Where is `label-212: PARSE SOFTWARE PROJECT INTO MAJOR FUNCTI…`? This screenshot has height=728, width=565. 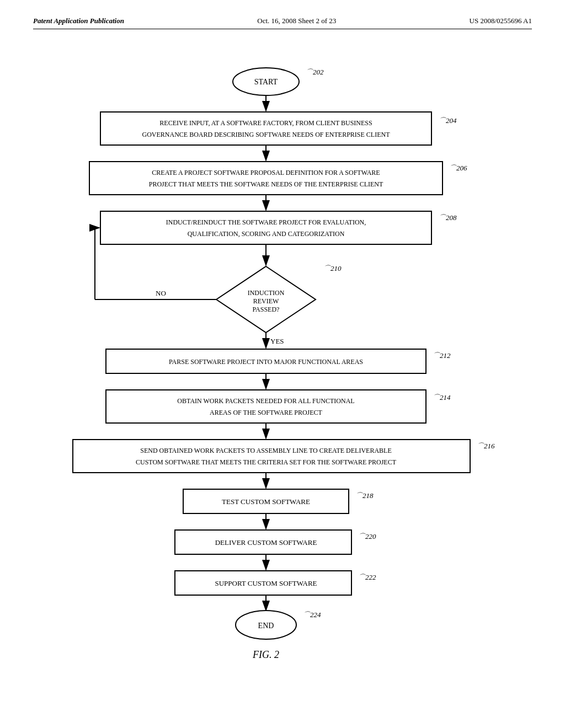
label-212: PARSE SOFTWARE PROJECT INTO MAJOR FUNCTI… is located at coordinates (266, 362).